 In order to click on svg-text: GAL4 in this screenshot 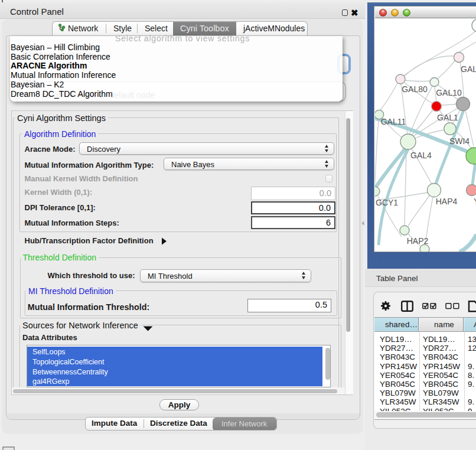, I will do `click(421, 155)`.